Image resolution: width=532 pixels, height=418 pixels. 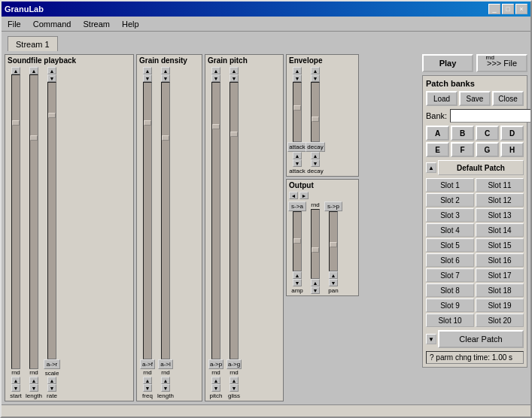 What do you see at coordinates (147, 71) in the screenshot?
I see `gd-up-1: ▲` at bounding box center [147, 71].